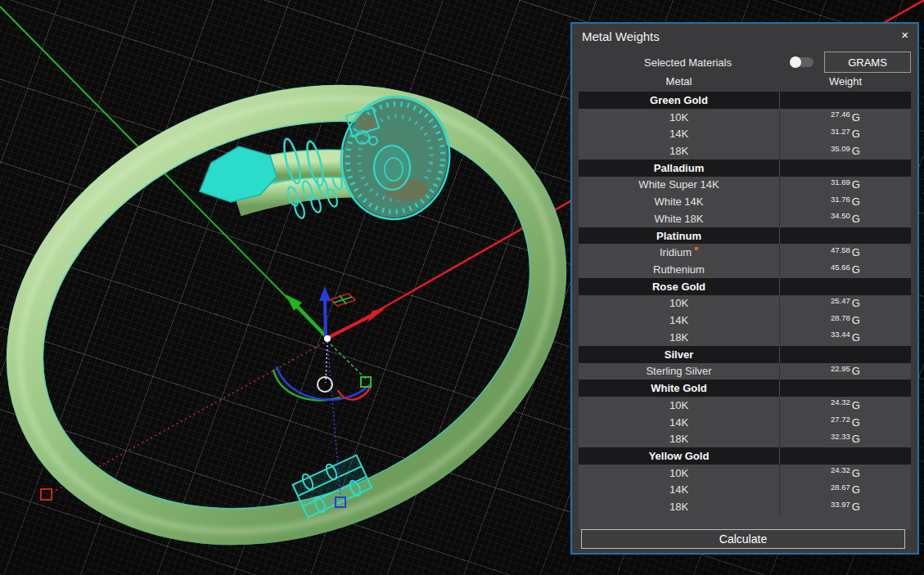  Describe the element at coordinates (841, 419) in the screenshot. I see `weight-value: 27.72` at that location.